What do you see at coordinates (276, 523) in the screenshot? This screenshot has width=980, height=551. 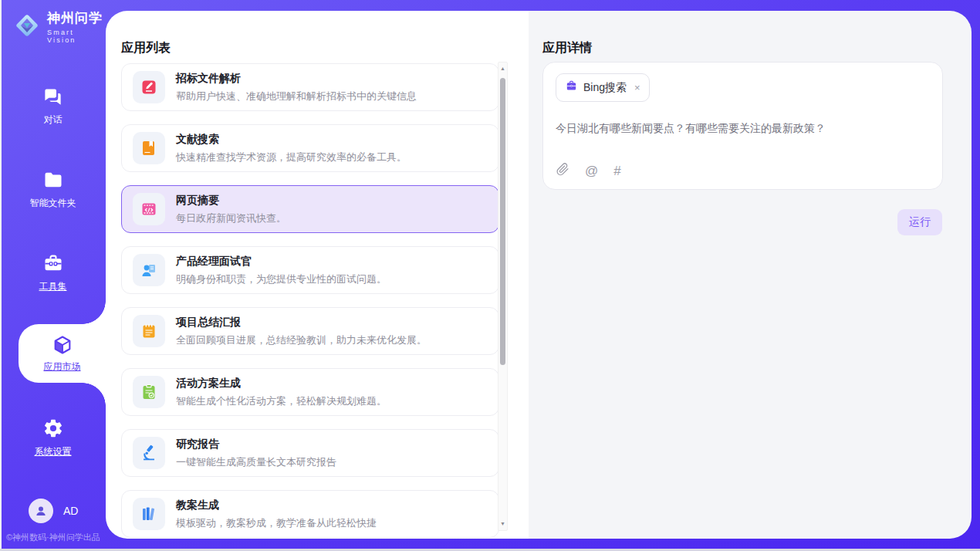 I see `app-card-description: 模板驱动，教案秒成，教学准备从此轻松快捷` at bounding box center [276, 523].